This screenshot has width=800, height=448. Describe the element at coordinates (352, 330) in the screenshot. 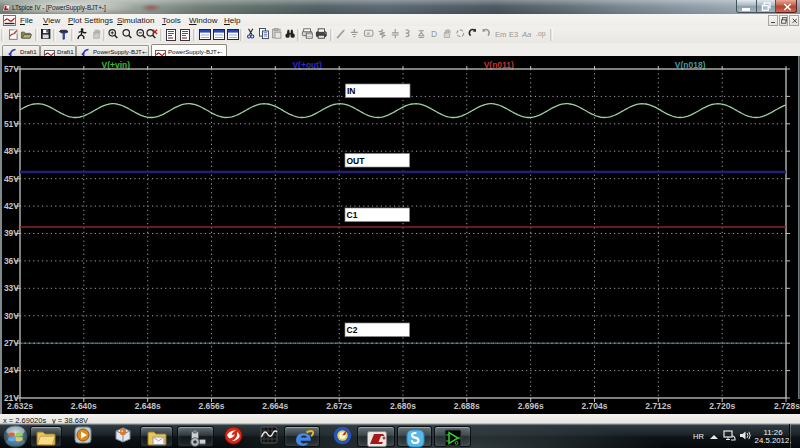

I see `svg-text: C2` at that location.